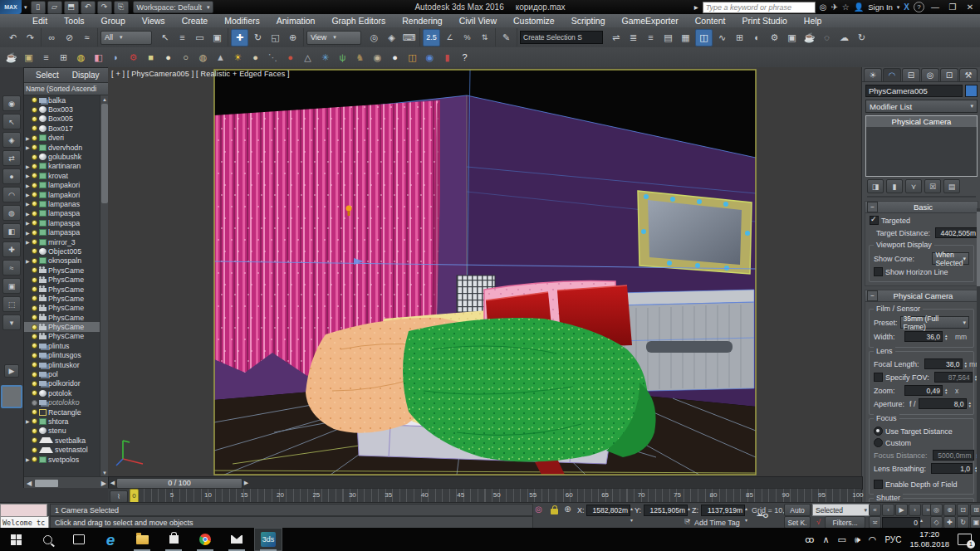  I want to click on list-item: plintusgos, so click(62, 355).